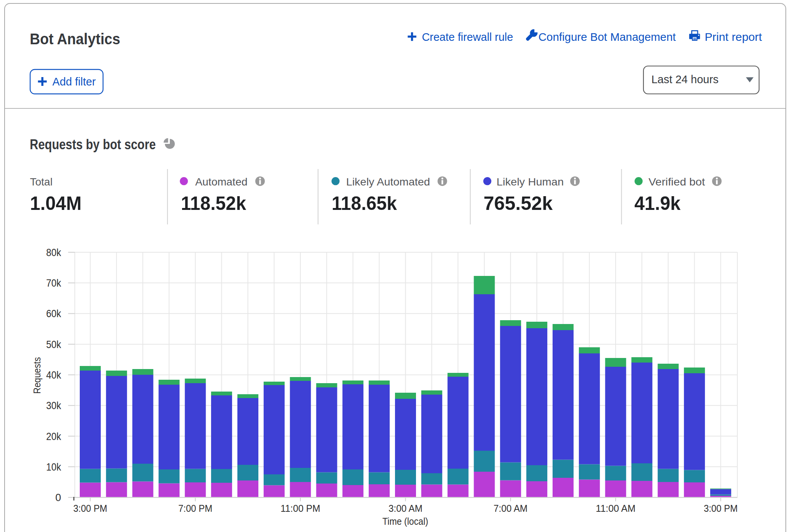 The image size is (790, 532). Describe the element at coordinates (300, 508) in the screenshot. I see `svg-text: 11:00 PM` at that location.